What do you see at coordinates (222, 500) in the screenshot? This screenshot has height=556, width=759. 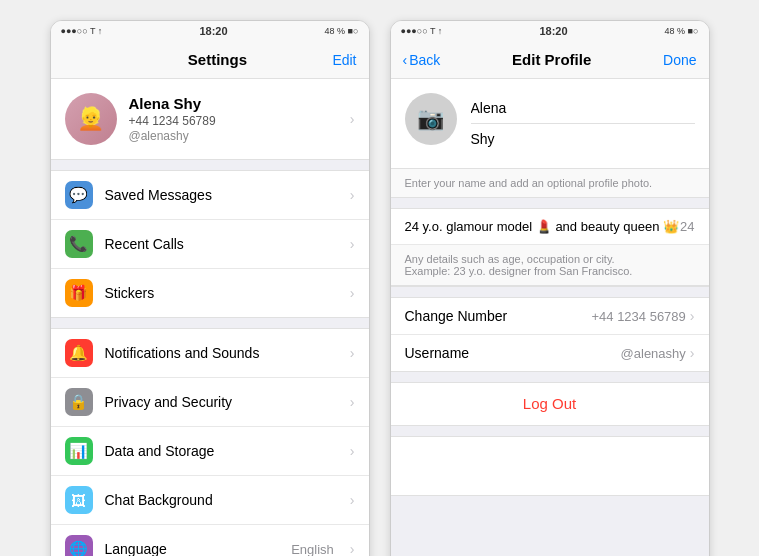 I see `chat-background-label: Chat Background` at bounding box center [222, 500].